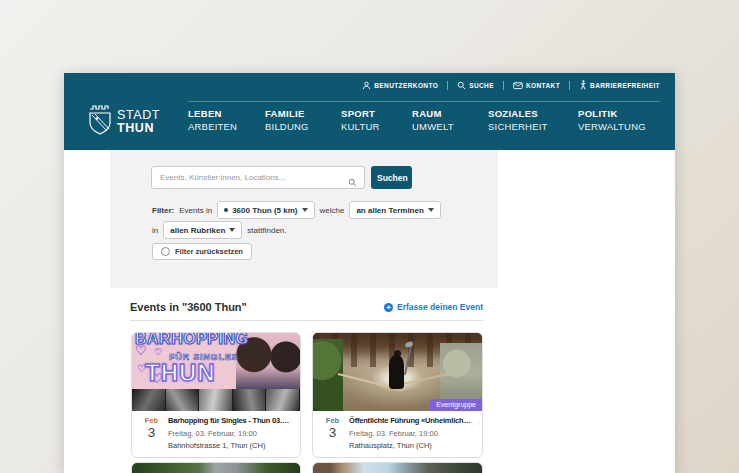 The image size is (739, 473). Describe the element at coordinates (476, 86) in the screenshot. I see `topbar-suche: SUCHE` at that location.